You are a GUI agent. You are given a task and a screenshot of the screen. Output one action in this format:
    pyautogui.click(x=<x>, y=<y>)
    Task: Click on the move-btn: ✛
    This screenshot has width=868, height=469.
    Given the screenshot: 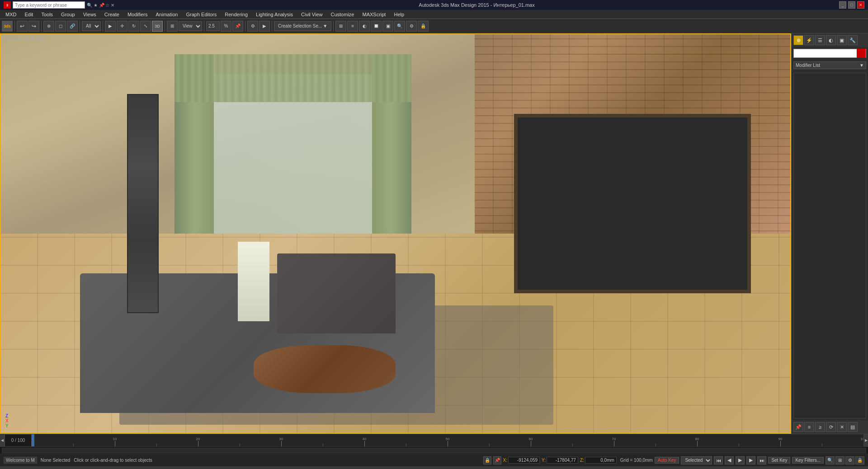 What is the action you would take?
    pyautogui.click(x=122, y=26)
    